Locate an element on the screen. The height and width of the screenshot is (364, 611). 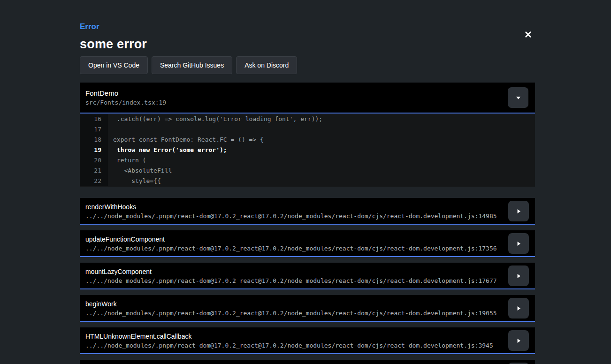
stack-frame-function: beginWork is located at coordinates (307, 304).